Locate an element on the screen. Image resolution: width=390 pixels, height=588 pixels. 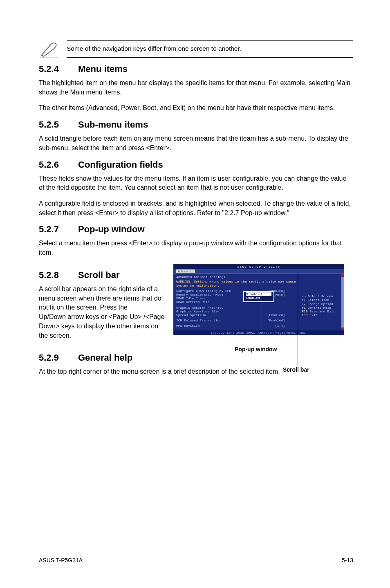
bios-row: DRAm Refresh Rate is located at coordinates (237, 302).